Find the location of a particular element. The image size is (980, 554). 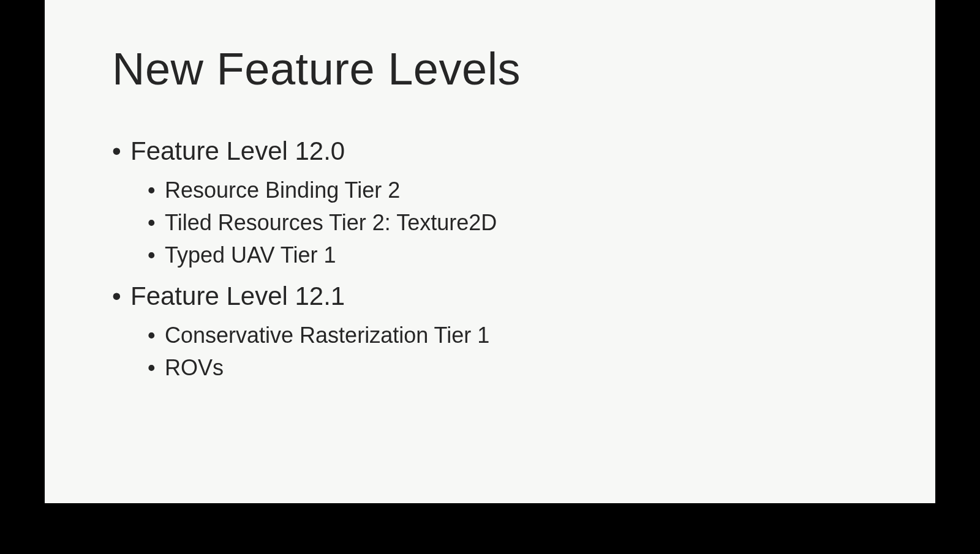

sub-bullet-list: Resource Binding Tier 2 Tiled Resources … is located at coordinates (508, 223).